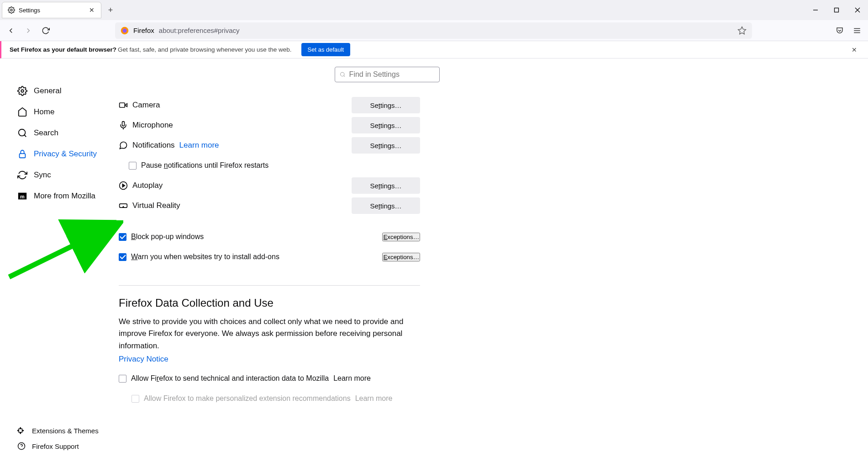 The height and width of the screenshot is (463, 868). I want to click on checkbox-label: Allow Firefox to make personalized exten…, so click(247, 399).